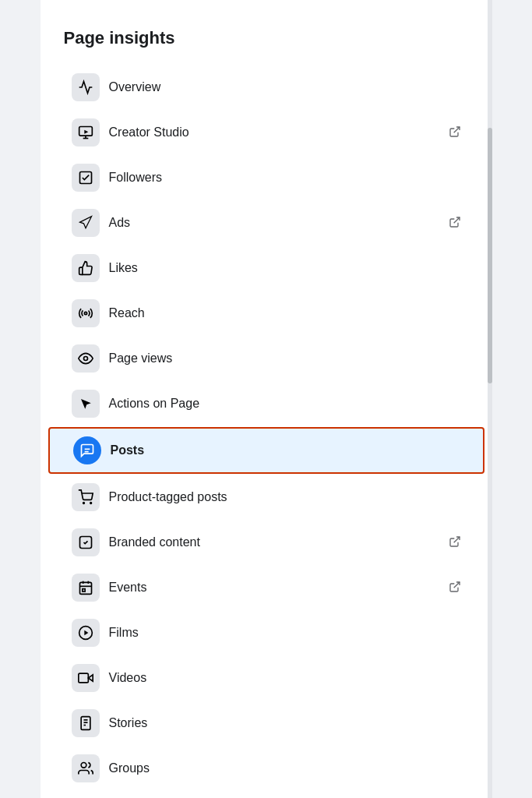 This screenshot has height=798, width=532. What do you see at coordinates (86, 542) in the screenshot?
I see `branded-content-icon` at bounding box center [86, 542].